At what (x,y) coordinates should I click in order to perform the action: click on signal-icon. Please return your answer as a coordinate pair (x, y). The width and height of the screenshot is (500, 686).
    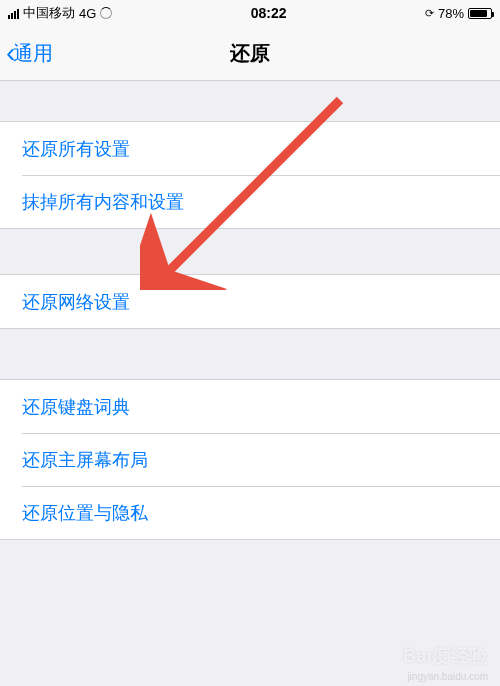
    Looking at the image, I should click on (14, 14).